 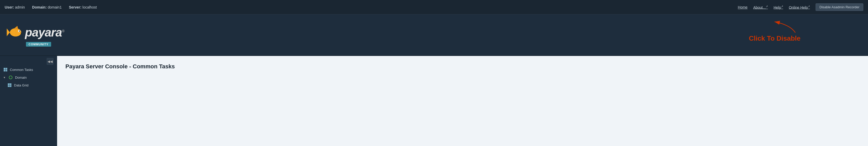 I want to click on disable-asadmin-recorder-button: Disable Asadmin Recorder, so click(x=839, y=7).